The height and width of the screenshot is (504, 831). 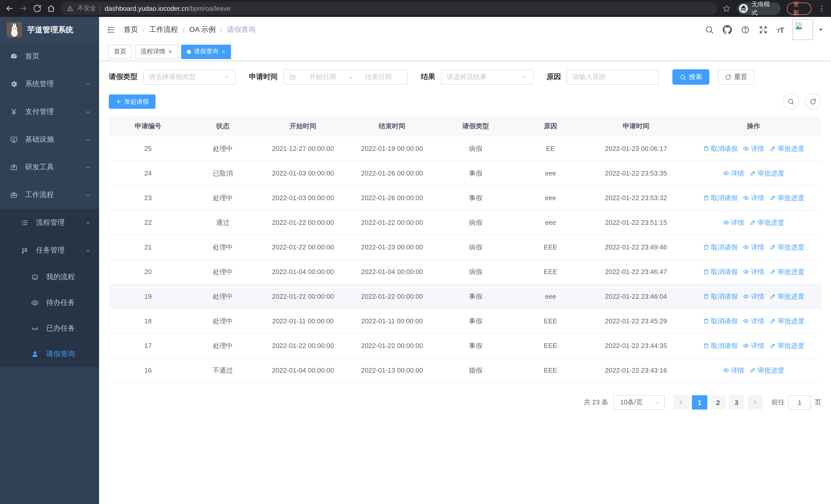 What do you see at coordinates (132, 102) in the screenshot?
I see `create-leave-button: 发起请假` at bounding box center [132, 102].